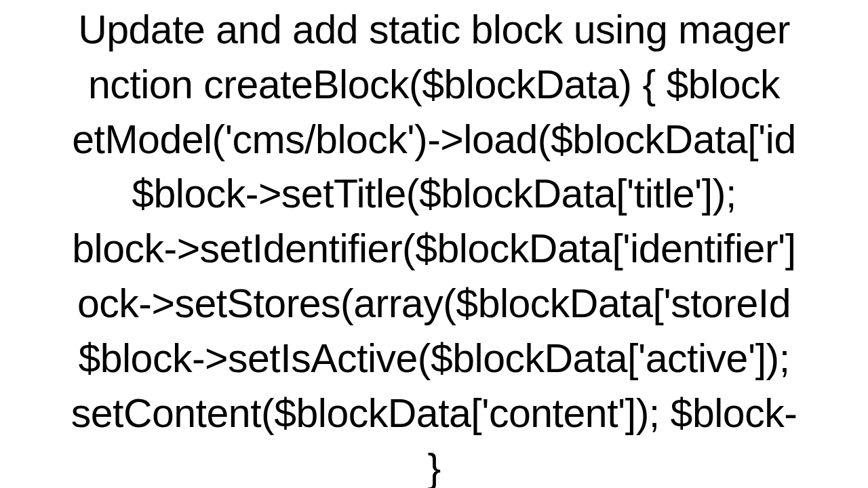 This screenshot has height=488, width=868. Describe the element at coordinates (434, 194) in the screenshot. I see `code-line: $block->setTitle($blockData['title']);` at that location.